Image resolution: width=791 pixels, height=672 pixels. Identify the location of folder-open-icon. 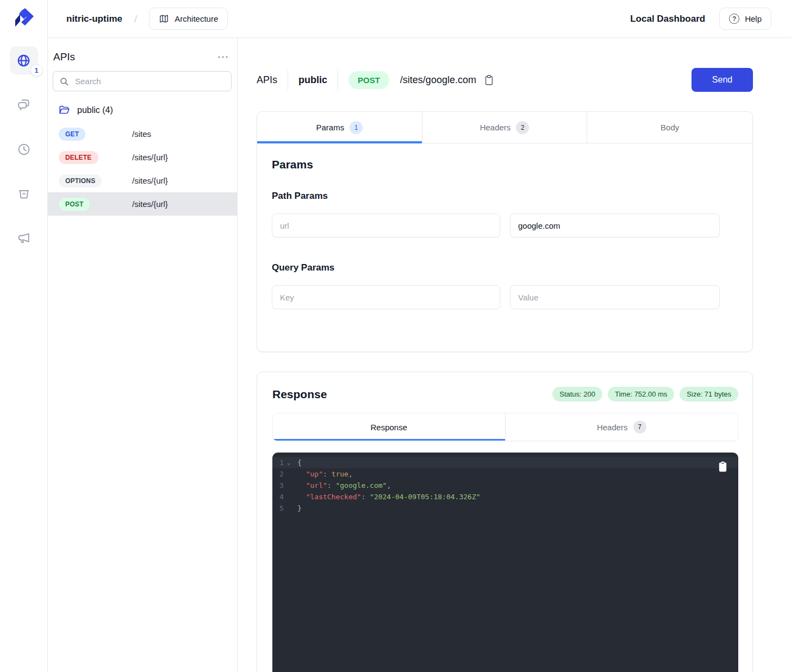
(64, 110).